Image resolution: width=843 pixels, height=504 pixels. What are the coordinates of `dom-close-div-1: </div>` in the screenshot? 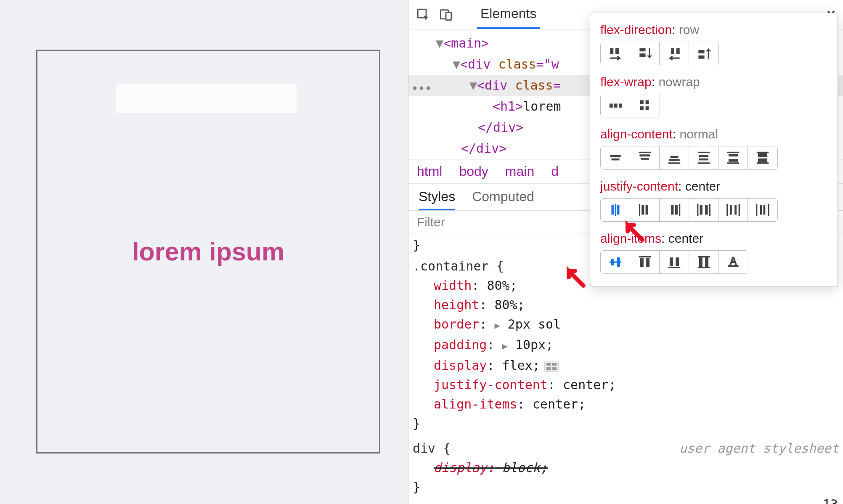 It's located at (501, 127).